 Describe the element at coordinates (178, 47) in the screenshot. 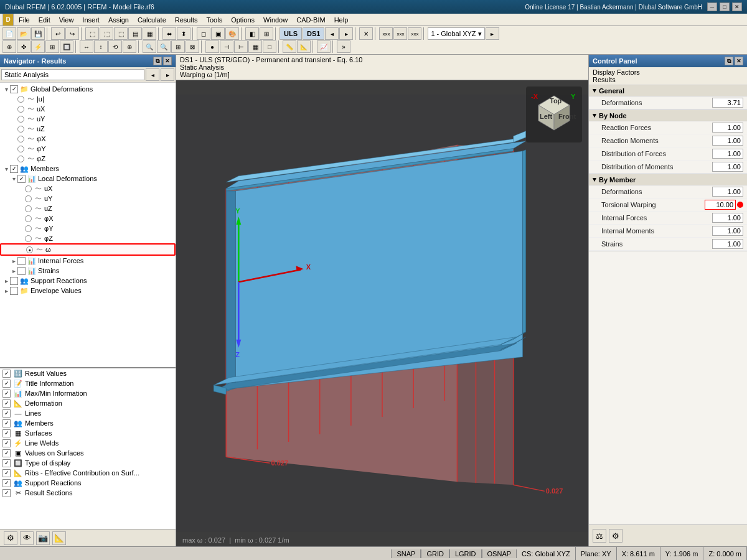

I see `tb-r12: ⊞` at that location.